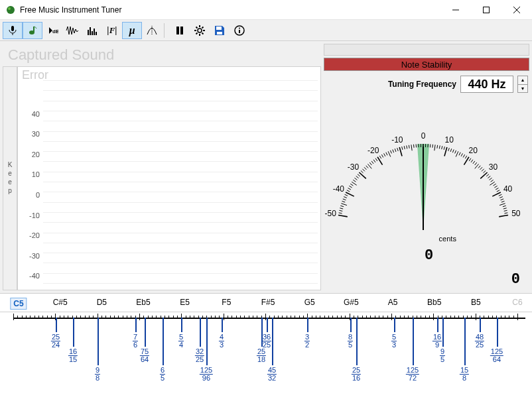  What do you see at coordinates (423, 136) in the screenshot?
I see `svg-text: 0` at bounding box center [423, 136].